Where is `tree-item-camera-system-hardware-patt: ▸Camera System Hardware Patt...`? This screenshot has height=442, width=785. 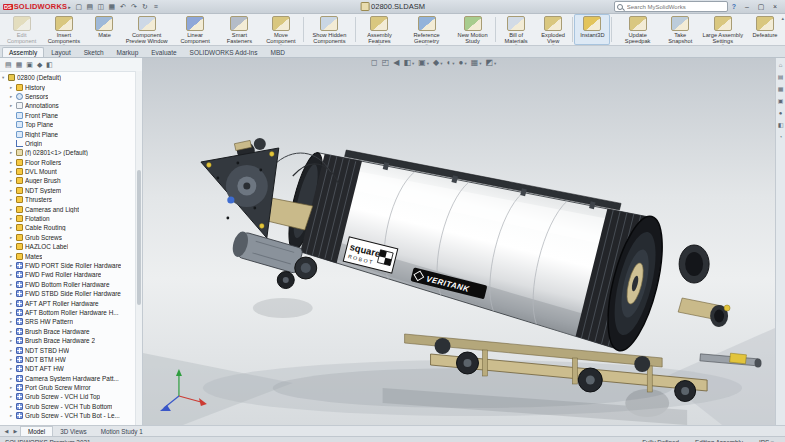 tree-item-camera-system-hardware-patt: ▸Camera System Hardware Patt... is located at coordinates (68, 378).